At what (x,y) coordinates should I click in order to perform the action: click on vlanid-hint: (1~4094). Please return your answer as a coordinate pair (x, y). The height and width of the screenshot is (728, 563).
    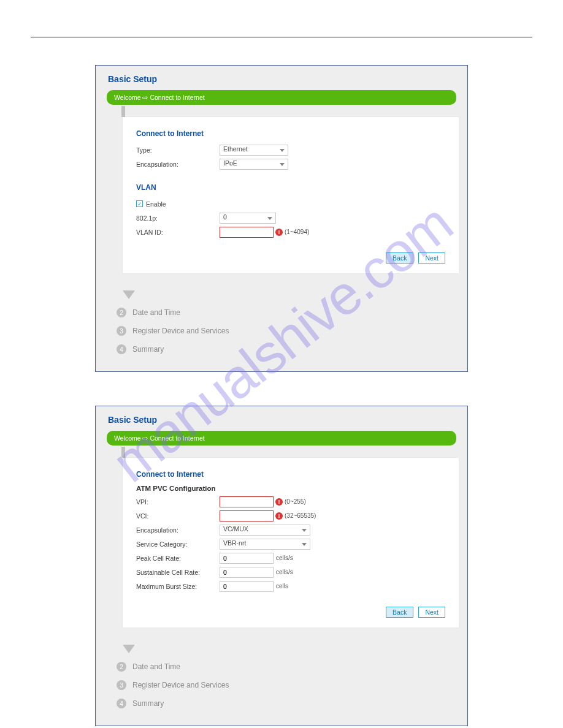
    Looking at the image, I should click on (297, 232).